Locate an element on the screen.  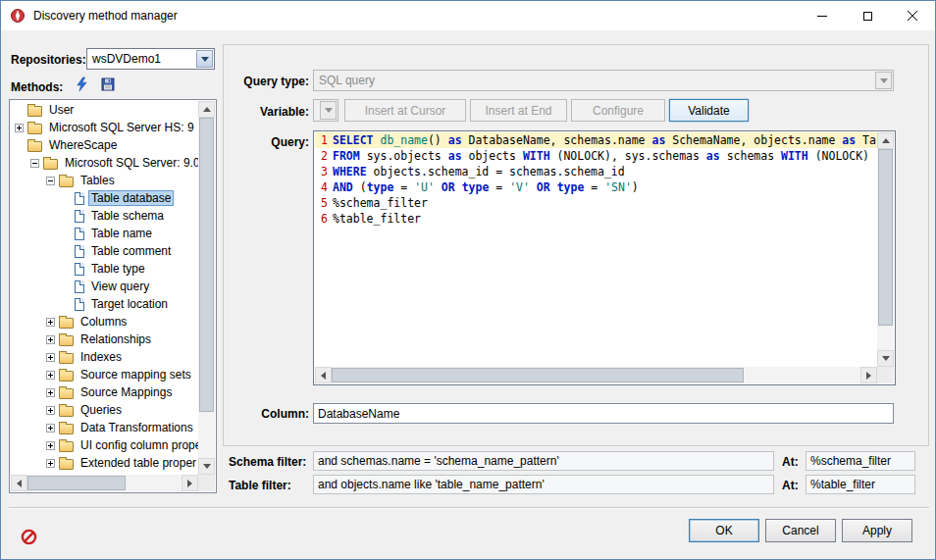
editor-hscroll-thumb is located at coordinates (538, 375).